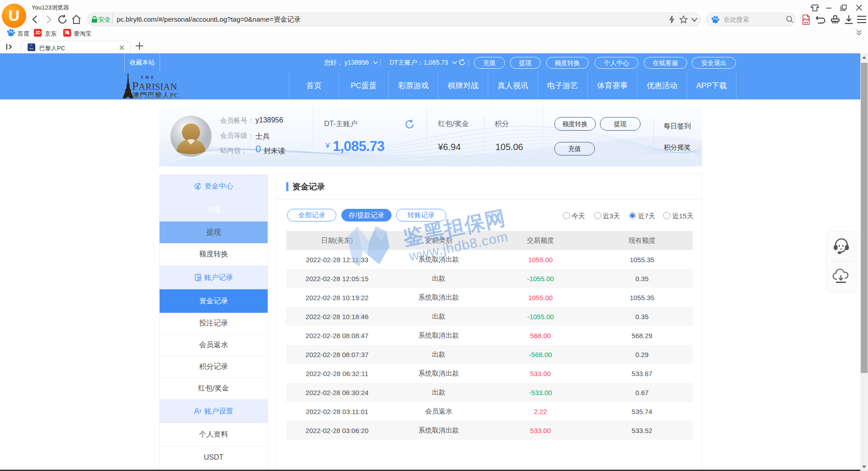 The image size is (868, 471). What do you see at coordinates (155, 86) in the screenshot?
I see `svg-text: PARISIAN` at bounding box center [155, 86].